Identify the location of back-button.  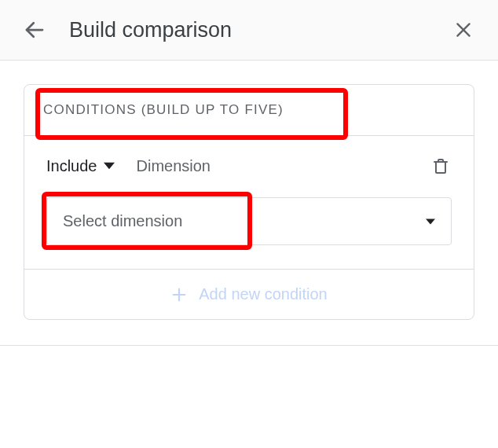
(35, 30).